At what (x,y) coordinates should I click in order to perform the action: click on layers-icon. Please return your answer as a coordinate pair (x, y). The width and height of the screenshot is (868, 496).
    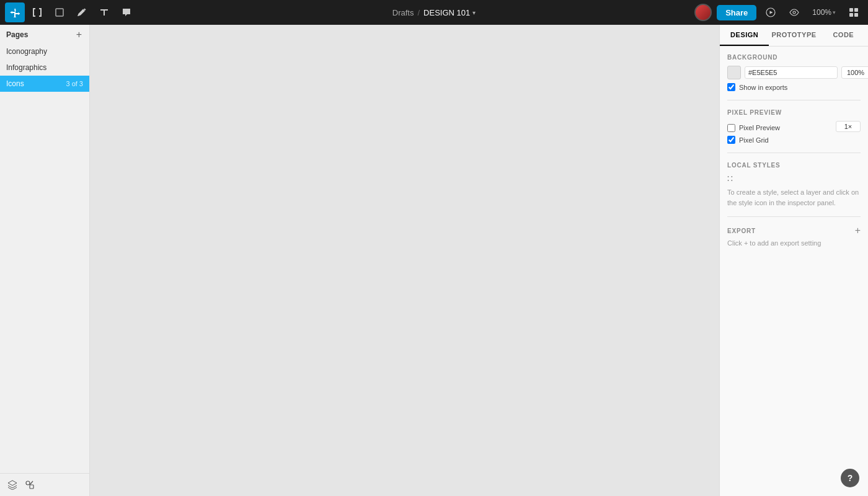
    Looking at the image, I should click on (12, 485).